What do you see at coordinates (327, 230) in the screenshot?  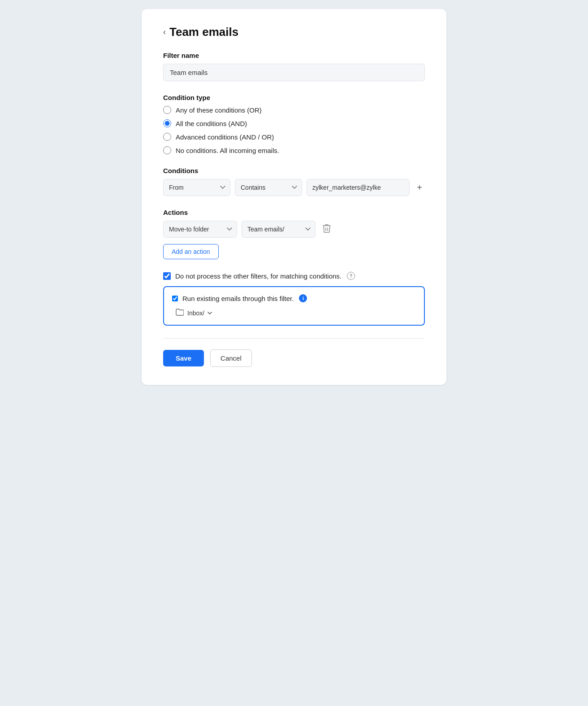 I see `delete-action-button` at bounding box center [327, 230].